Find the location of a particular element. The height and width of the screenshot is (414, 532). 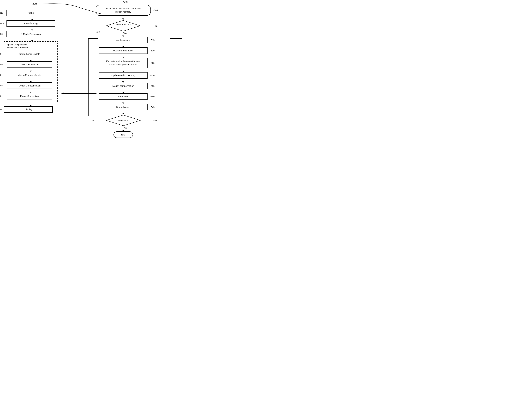

ref-530: ~530 is located at coordinates (152, 76).